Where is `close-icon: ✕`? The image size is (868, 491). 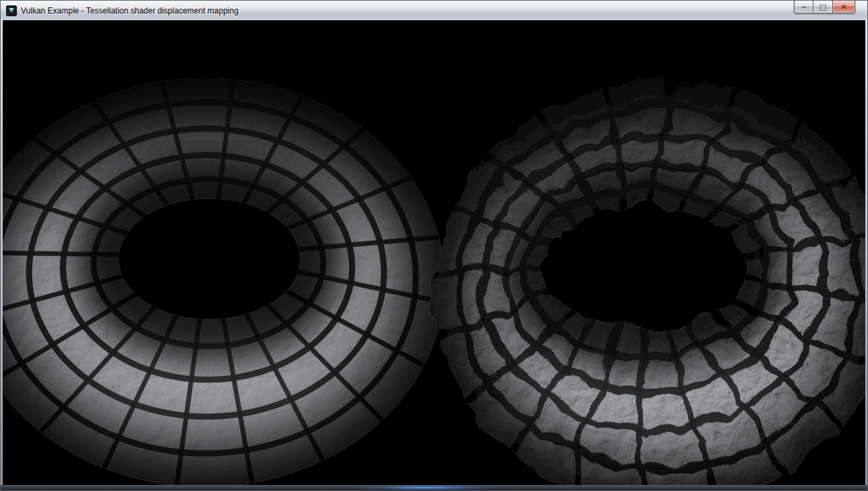
close-icon: ✕ is located at coordinates (844, 7).